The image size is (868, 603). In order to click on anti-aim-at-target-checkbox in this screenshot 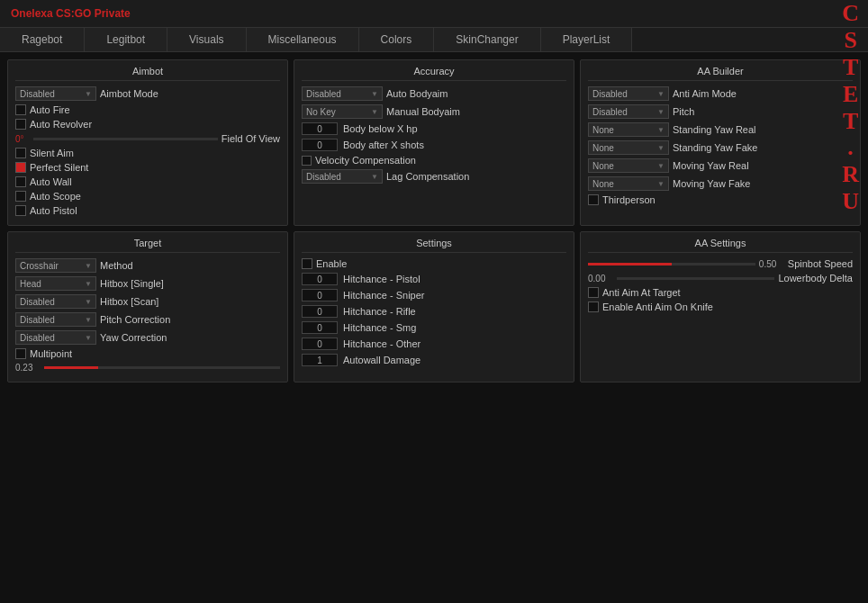, I will do `click(593, 292)`.